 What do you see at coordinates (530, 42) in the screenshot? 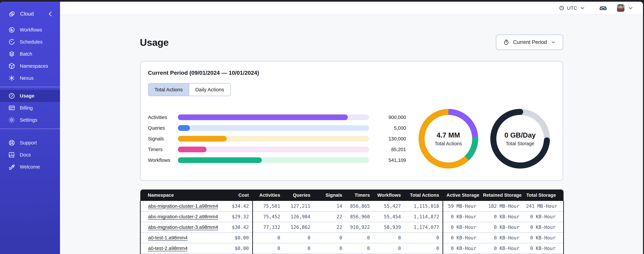
I see `period-selector-button: Current Period` at bounding box center [530, 42].